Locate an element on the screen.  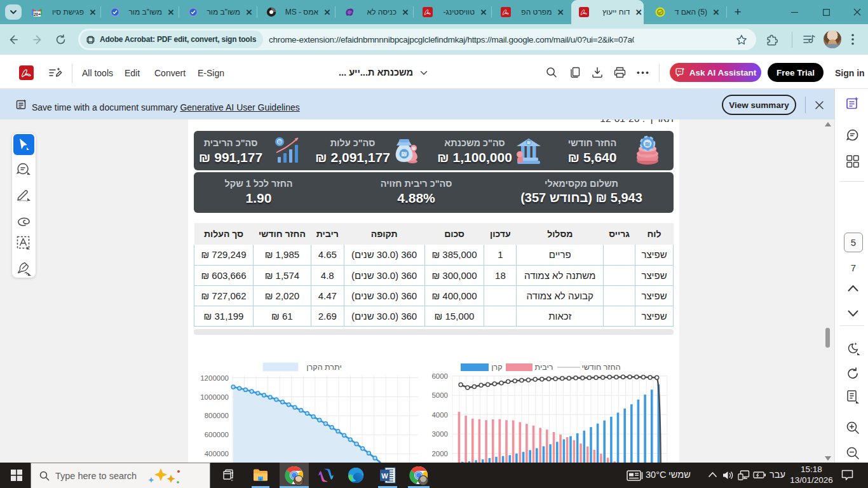
svg-text: 4000 is located at coordinates (440, 415).